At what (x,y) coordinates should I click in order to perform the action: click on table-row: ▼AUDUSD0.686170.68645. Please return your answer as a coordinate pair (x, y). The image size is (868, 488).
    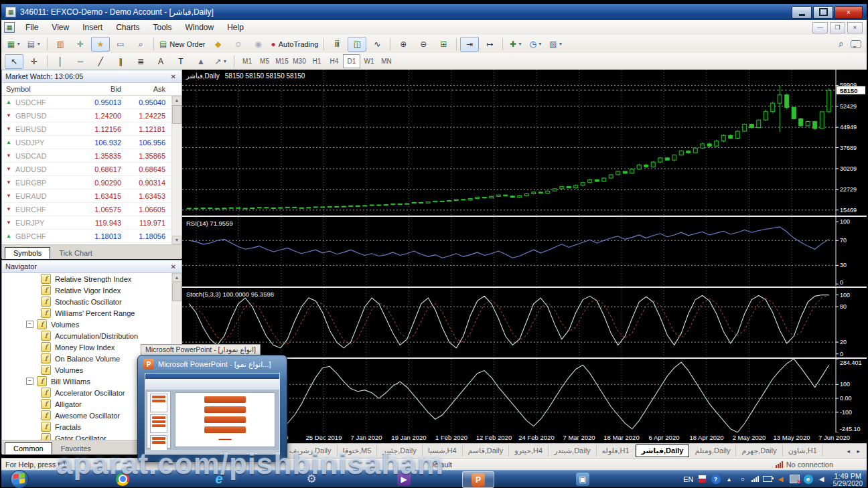
    Looking at the image, I should click on (92, 169).